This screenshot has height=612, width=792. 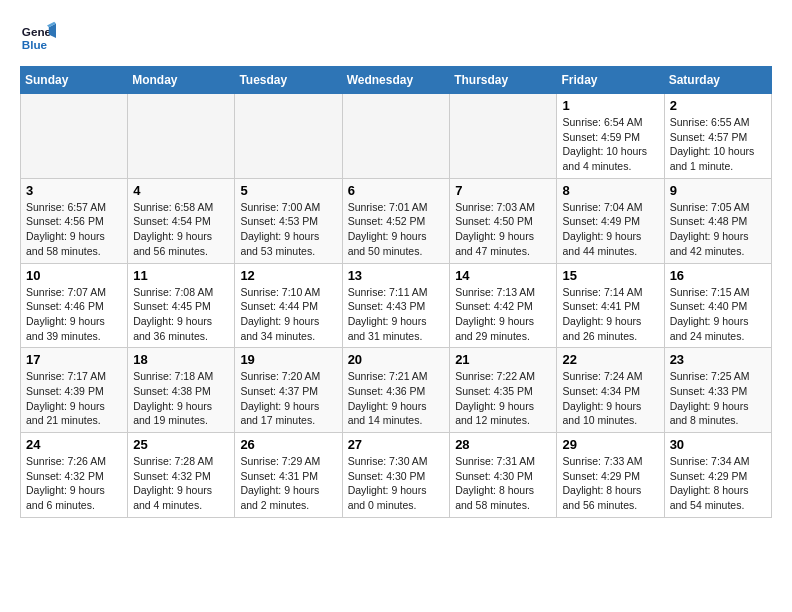 I want to click on day-number: 18, so click(x=181, y=360).